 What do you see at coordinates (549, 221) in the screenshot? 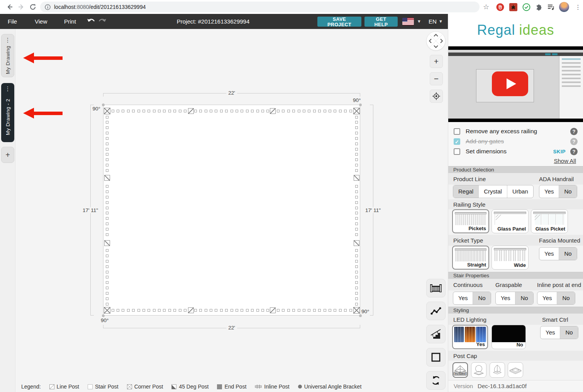
I see `railing-style-glass-picket-card: Glass Picket` at bounding box center [549, 221].